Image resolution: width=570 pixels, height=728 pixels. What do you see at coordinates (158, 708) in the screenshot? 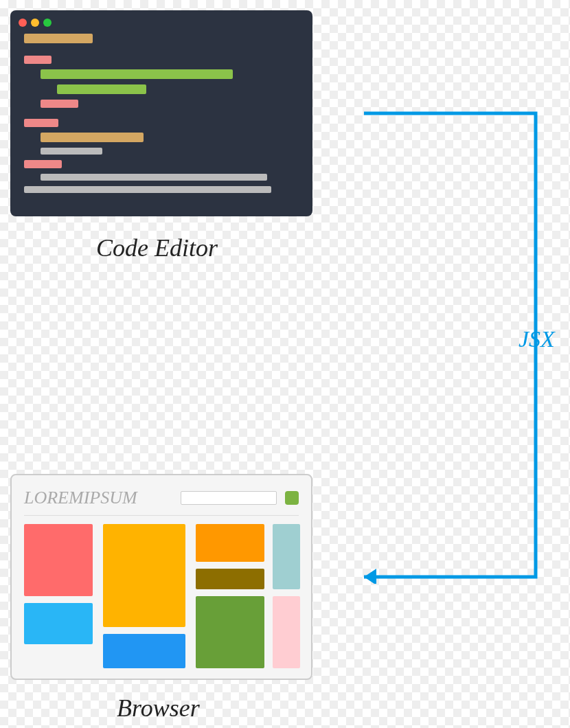
I see `browser-label: Browser` at bounding box center [158, 708].